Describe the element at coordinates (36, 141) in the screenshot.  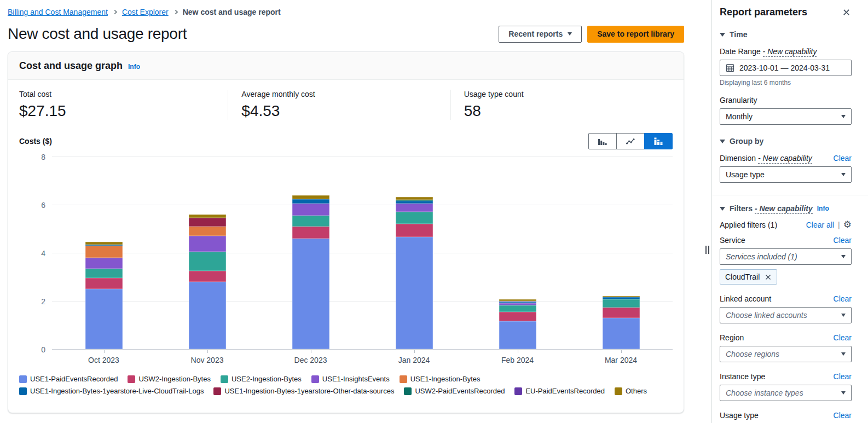
I see `chart-y-axis-title: Costs ($)` at that location.